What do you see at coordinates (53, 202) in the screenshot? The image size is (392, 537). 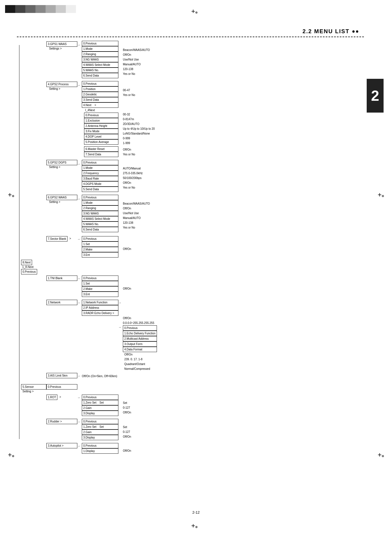 I see `gps2-waas-sublabel: Setting >` at bounding box center [53, 202].